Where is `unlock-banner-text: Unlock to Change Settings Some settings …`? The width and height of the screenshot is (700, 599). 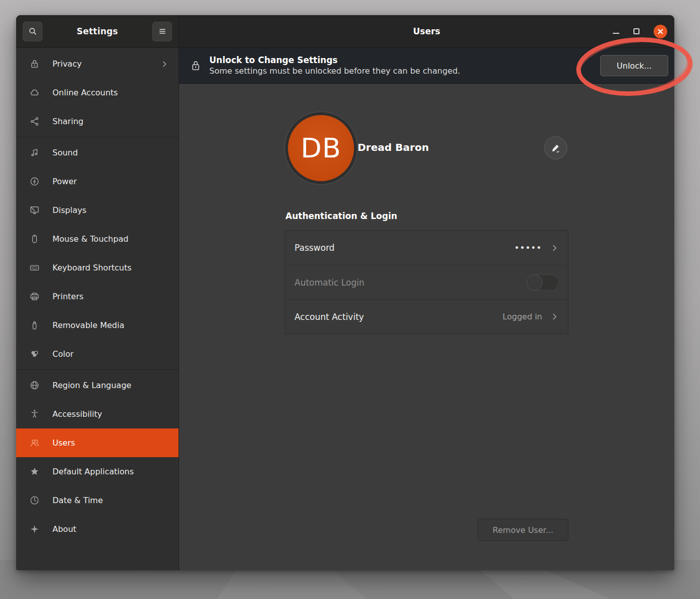 unlock-banner-text: Unlock to Change Settings Some settings … is located at coordinates (335, 66).